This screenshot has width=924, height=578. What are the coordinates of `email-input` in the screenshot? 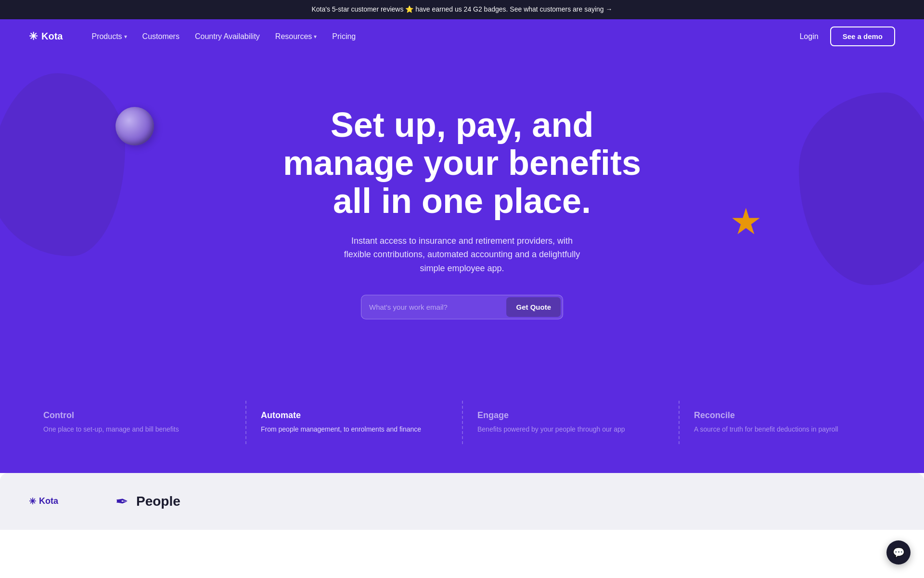 It's located at (433, 307).